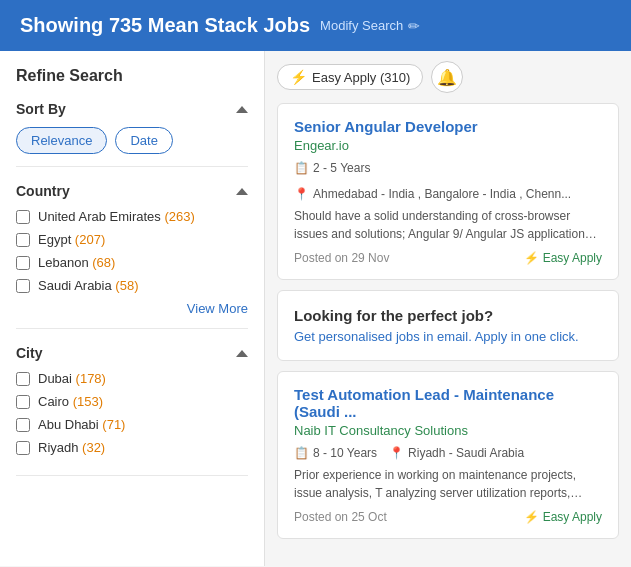  I want to click on posted-date-1: Posted on 25 Oct, so click(340, 517).